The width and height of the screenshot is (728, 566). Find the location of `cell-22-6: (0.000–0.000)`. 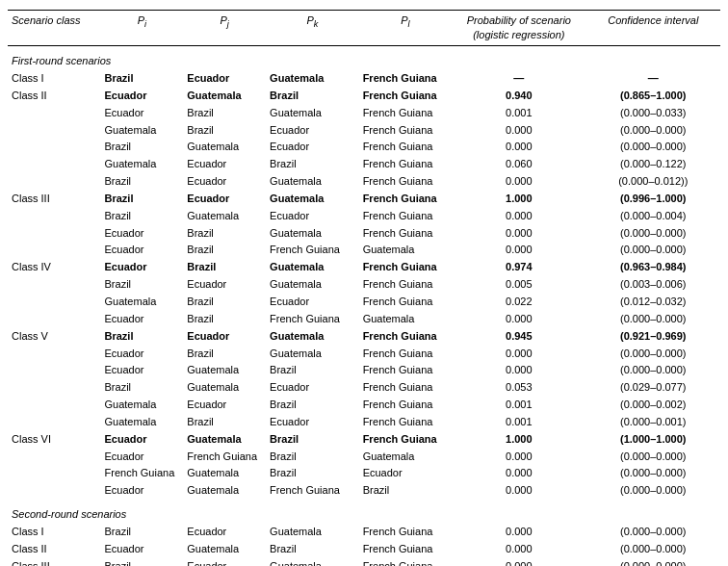

cell-22-6: (0.000–0.000) is located at coordinates (653, 456).